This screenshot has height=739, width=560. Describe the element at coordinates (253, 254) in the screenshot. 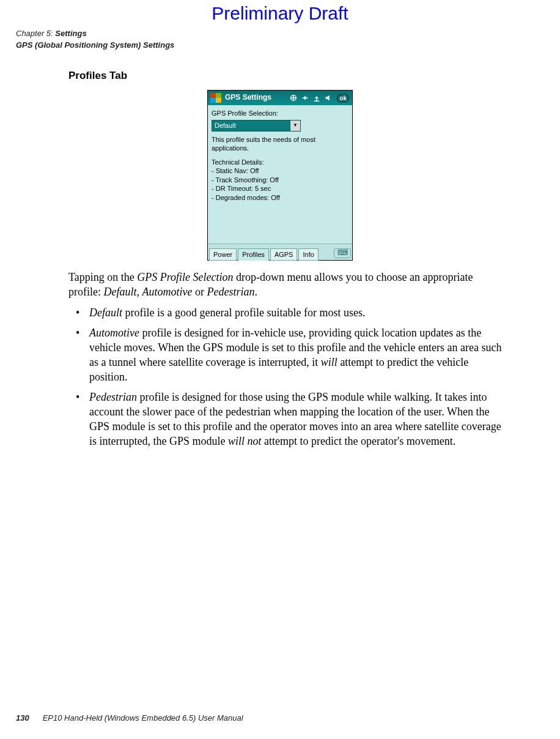

I see `tab-profiles: Profiles` at that location.